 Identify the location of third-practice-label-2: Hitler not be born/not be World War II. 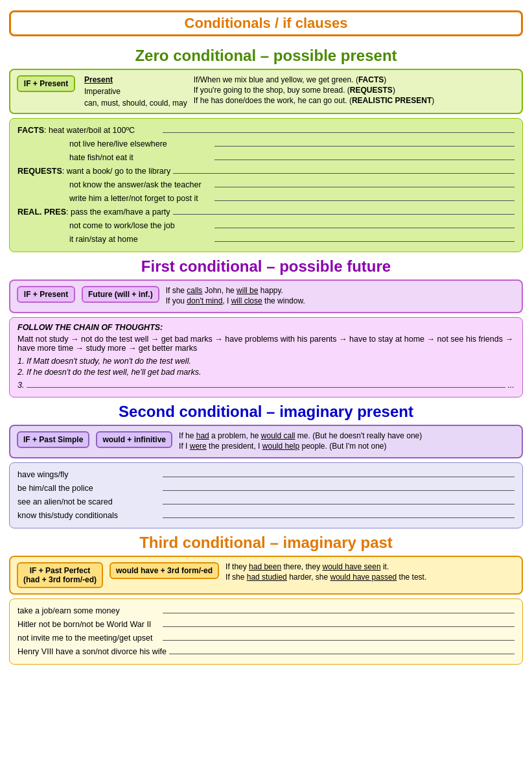
(89, 624).